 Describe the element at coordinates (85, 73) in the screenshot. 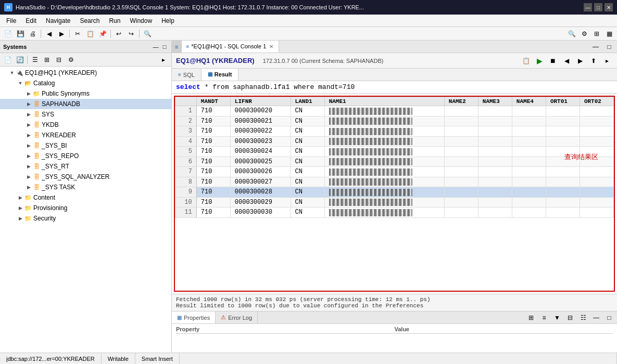

I see `tree-item-connection: ▼ 🔌 EQ1@HQ1 (YKREADER)` at that location.